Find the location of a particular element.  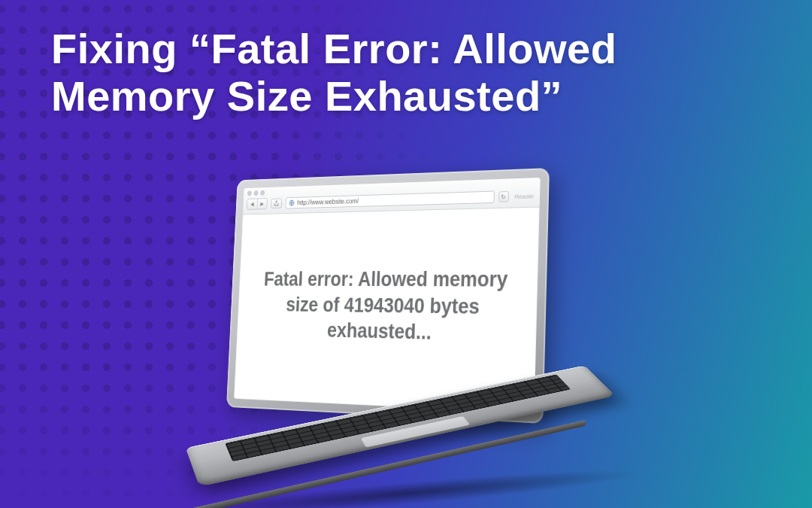

back-icon: ◄ is located at coordinates (253, 203).